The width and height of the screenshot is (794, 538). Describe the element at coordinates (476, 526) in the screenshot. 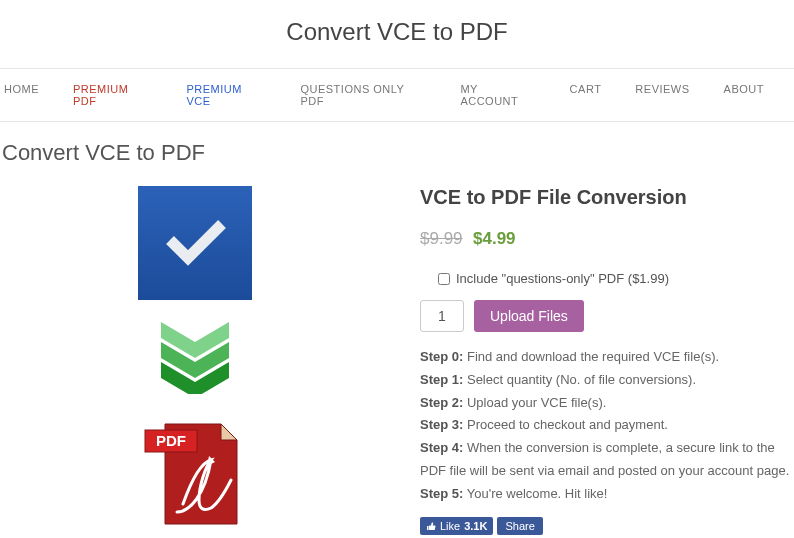

I see `fb-like-count: 3.1K` at that location.